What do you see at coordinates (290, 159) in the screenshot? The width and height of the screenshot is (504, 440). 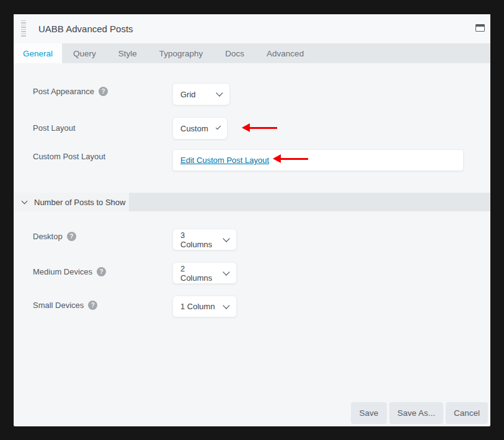 I see `annotation-arrow-custom-layout` at bounding box center [290, 159].